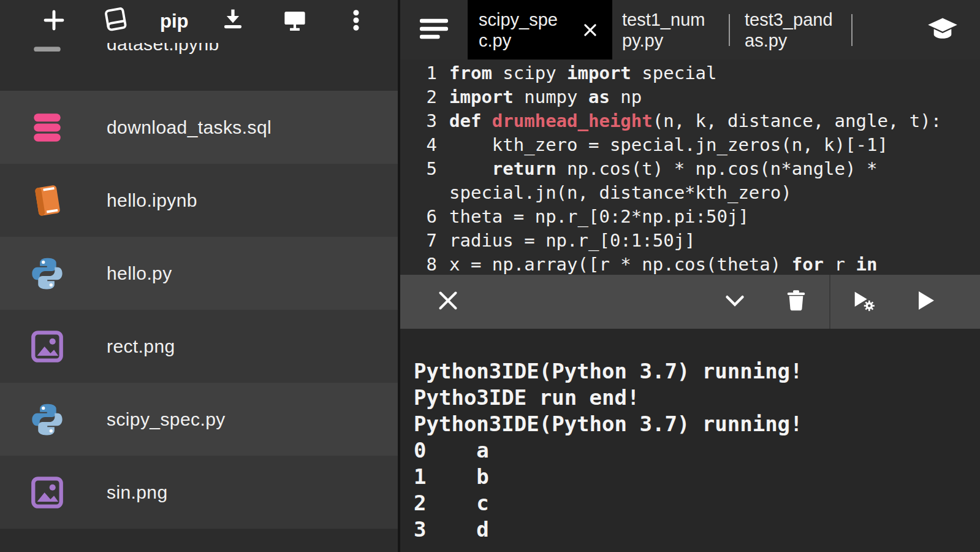  Describe the element at coordinates (356, 21) in the screenshot. I see `kebab-menu-icon` at that location.